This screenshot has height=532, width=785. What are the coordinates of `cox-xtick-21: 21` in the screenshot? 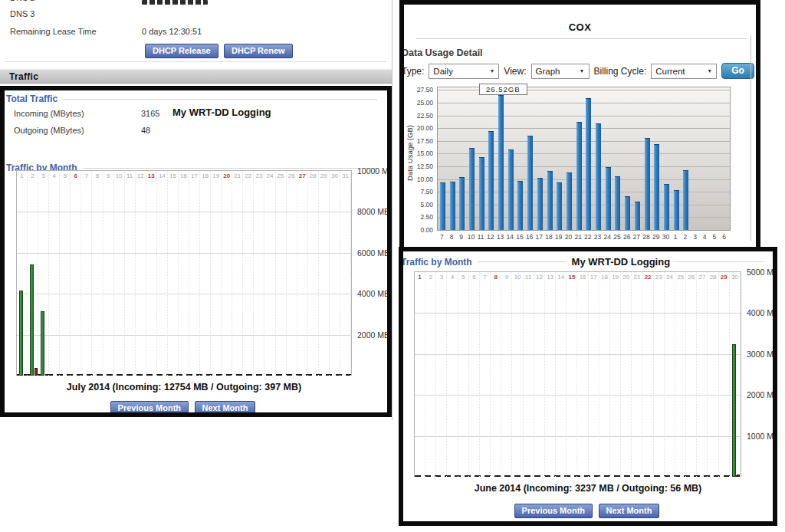 It's located at (578, 237).